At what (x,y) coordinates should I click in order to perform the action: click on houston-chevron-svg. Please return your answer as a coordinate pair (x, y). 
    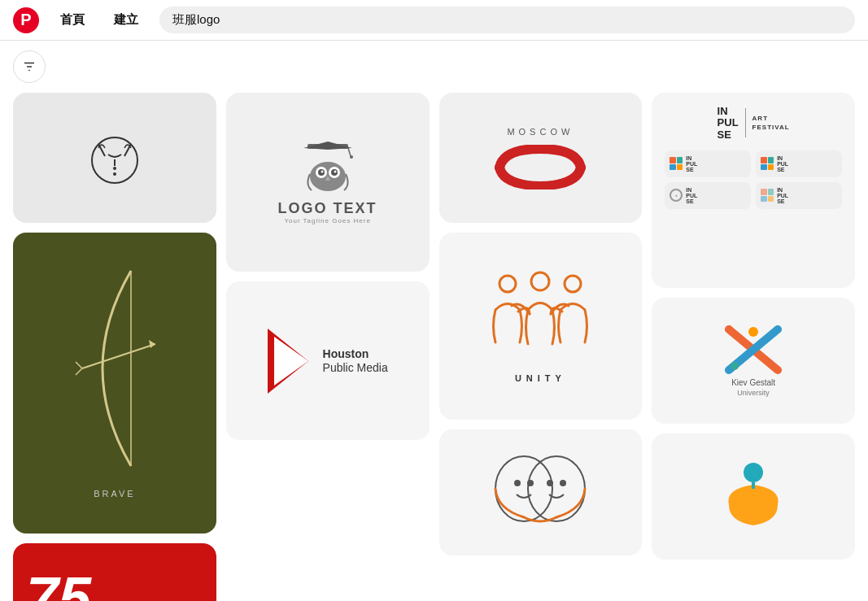
    Looking at the image, I should click on (292, 361).